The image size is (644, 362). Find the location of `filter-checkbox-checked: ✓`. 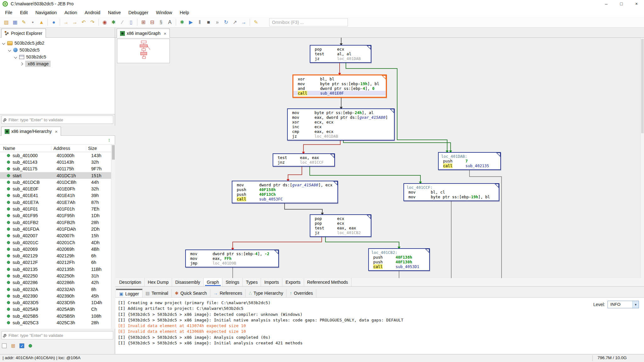

filter-checkbox-checked: ✓ is located at coordinates (22, 346).